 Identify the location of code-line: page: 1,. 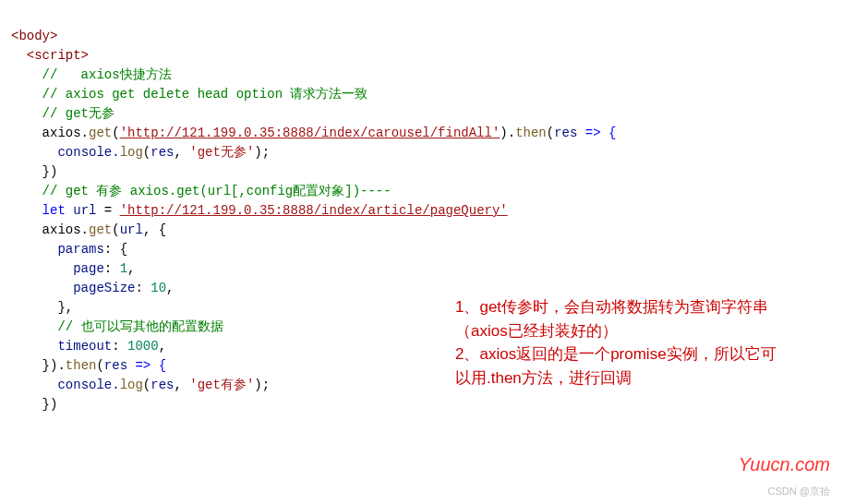
(103, 269).